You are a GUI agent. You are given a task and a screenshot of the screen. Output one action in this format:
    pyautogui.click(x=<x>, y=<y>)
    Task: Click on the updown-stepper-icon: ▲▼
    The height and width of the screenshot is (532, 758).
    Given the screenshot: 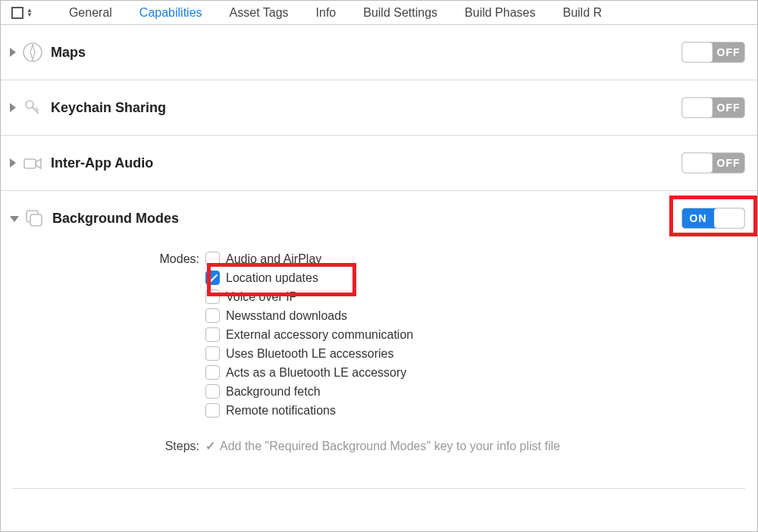 What is the action you would take?
    pyautogui.click(x=30, y=13)
    